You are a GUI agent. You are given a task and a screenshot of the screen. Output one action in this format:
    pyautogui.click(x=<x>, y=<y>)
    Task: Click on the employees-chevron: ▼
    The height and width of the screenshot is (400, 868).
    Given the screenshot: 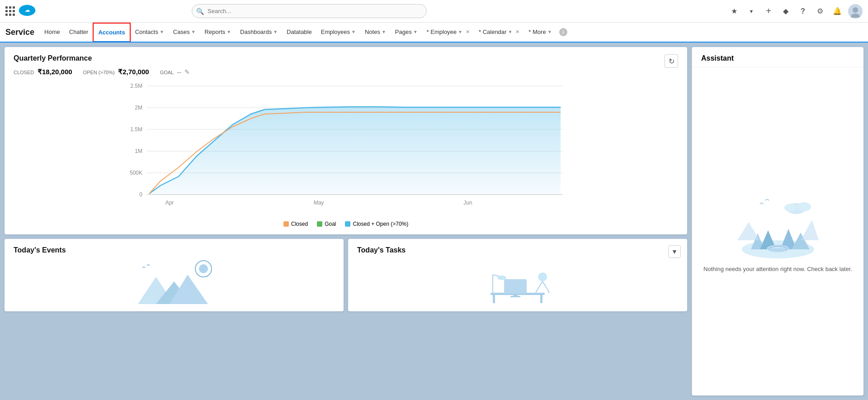 What is the action you would take?
    pyautogui.click(x=354, y=32)
    